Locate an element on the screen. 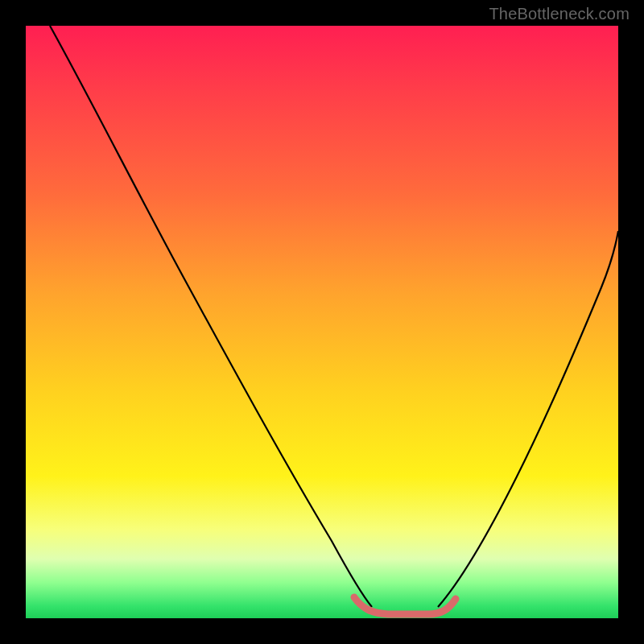  valley-floor is located at coordinates (405, 605).